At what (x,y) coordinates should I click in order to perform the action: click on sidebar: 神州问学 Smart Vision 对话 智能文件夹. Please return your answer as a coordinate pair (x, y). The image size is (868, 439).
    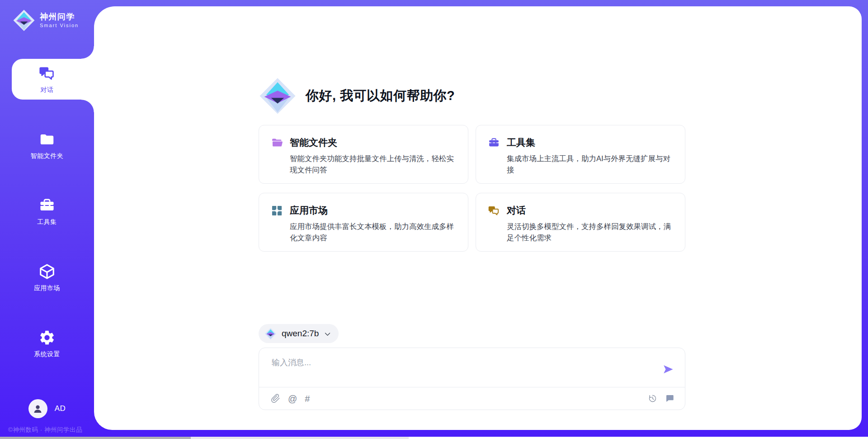
    Looking at the image, I should click on (47, 220).